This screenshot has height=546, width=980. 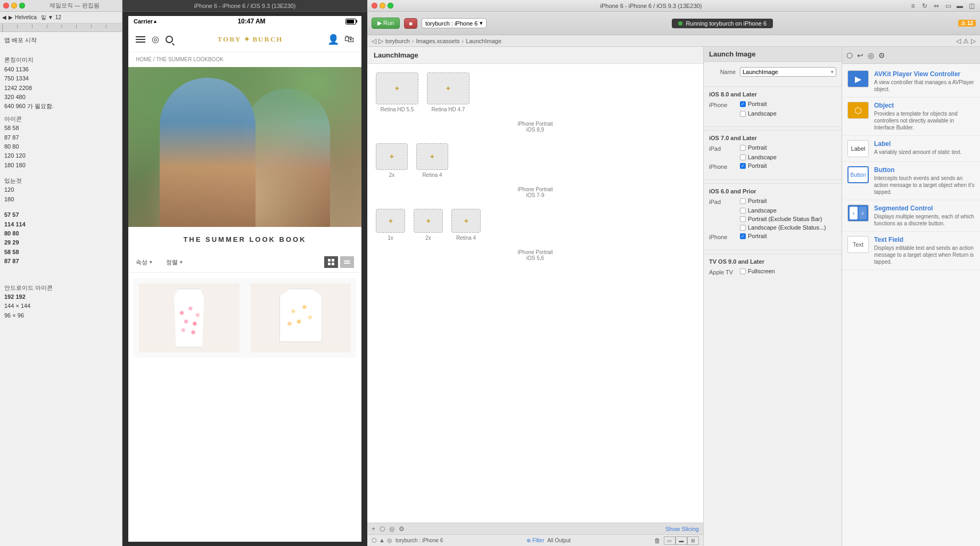 I want to click on comp-config-icon: ⚙, so click(x=882, y=55).